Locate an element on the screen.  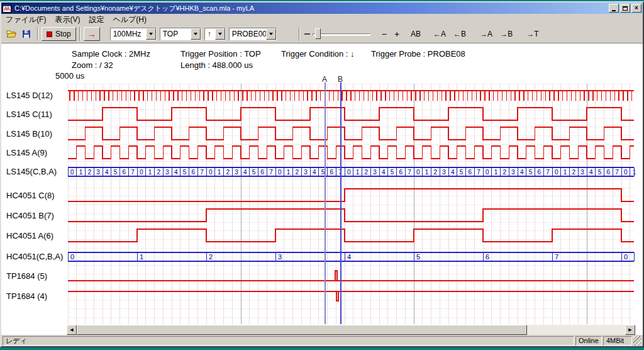
app-icon is located at coordinates (7, 8).